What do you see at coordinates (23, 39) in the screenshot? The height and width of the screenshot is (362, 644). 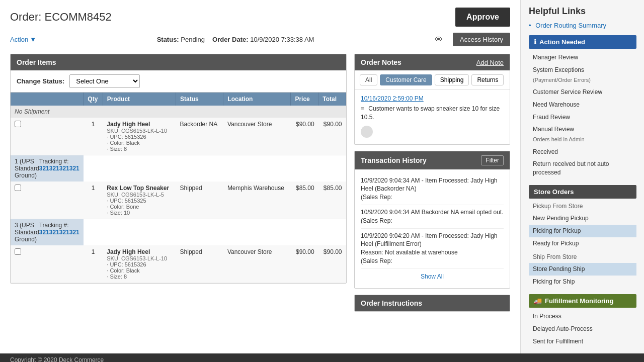 I see `action-button: Action ▼` at bounding box center [23, 39].